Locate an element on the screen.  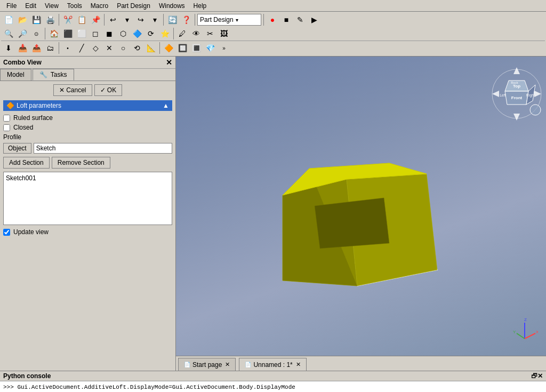
svg-text: Right is located at coordinates (531, 95).